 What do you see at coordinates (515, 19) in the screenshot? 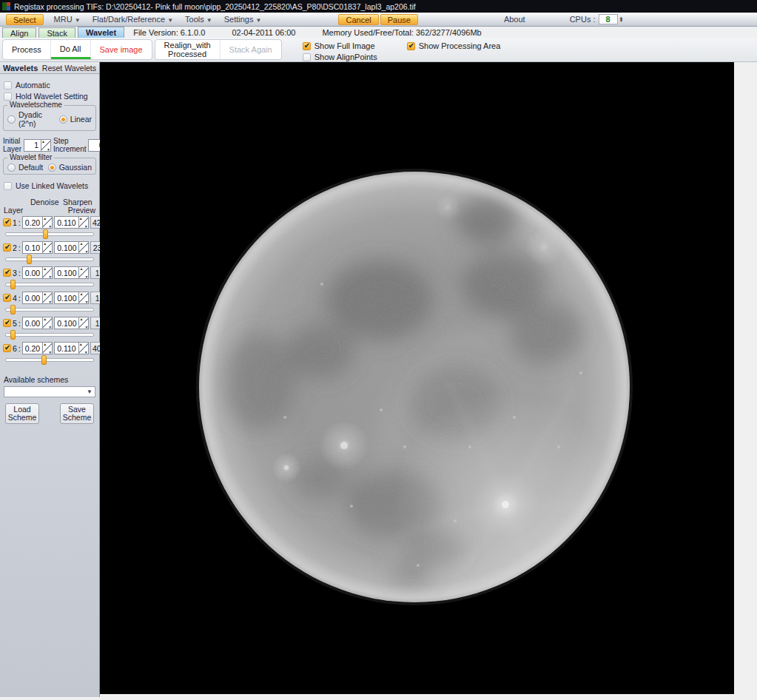
I see `menu-about: About` at bounding box center [515, 19].